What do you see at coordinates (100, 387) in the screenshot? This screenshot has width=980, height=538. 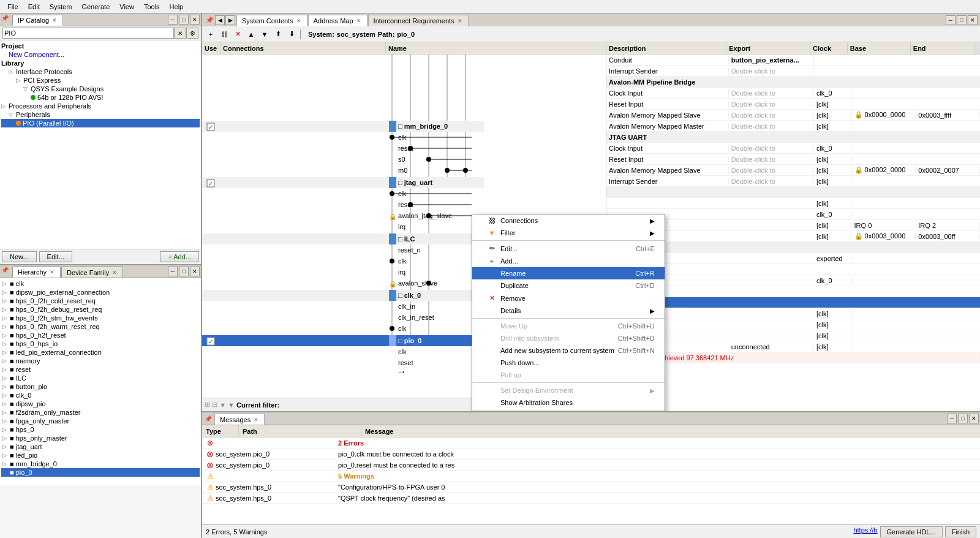 I see `hier-button-pio: ▷■ button_pio` at bounding box center [100, 387].